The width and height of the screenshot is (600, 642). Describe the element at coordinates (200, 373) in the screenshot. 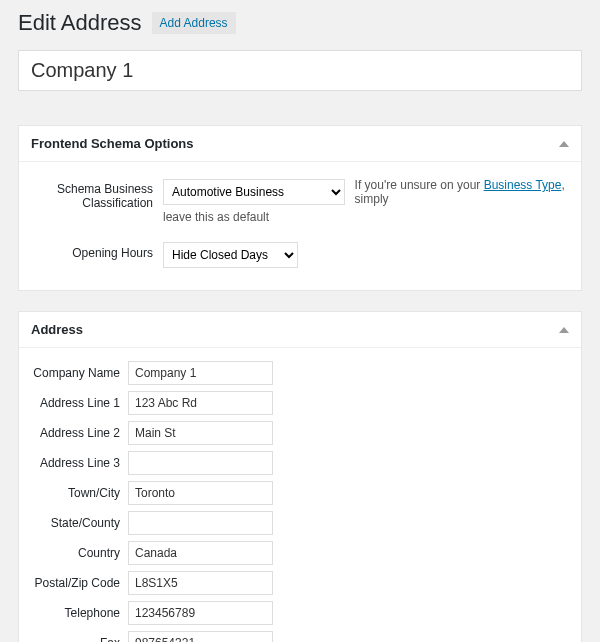

I see `company-name-input` at that location.